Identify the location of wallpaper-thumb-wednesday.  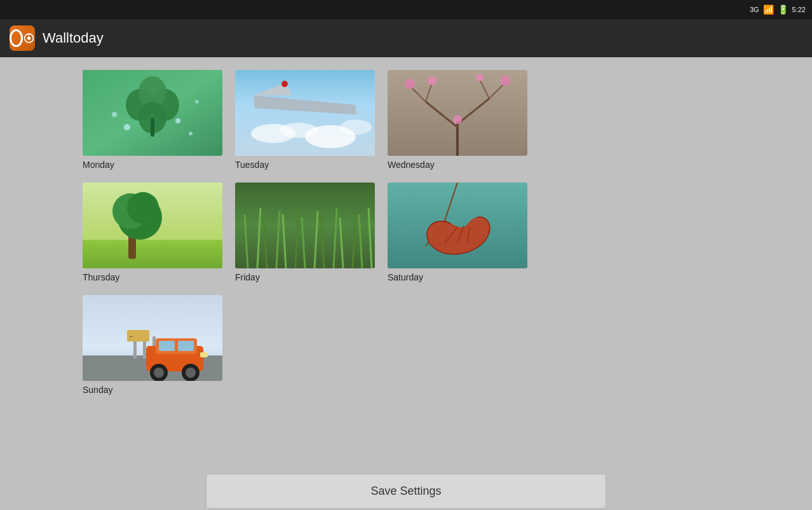
(457, 113).